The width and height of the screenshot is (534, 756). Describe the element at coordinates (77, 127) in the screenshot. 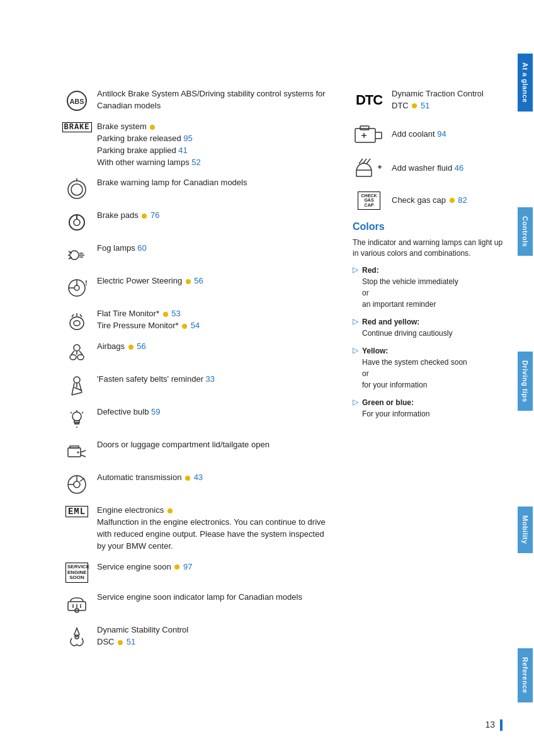

I see `brake-icon: BRAKE` at that location.